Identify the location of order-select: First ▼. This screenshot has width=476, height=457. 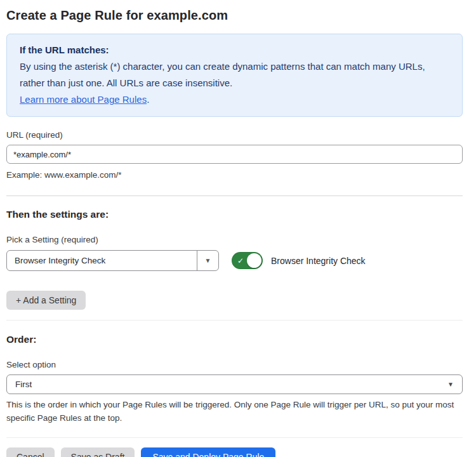
(235, 385).